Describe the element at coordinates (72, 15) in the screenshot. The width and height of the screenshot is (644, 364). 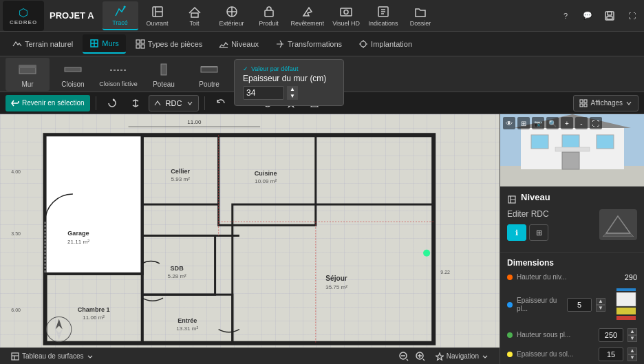
I see `project-name: PROJET A` at that location.